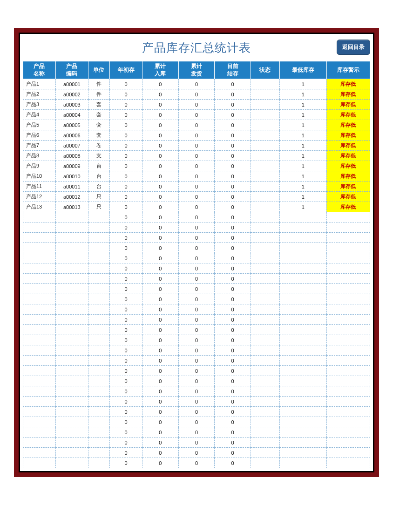 The image size is (393, 532). Describe the element at coordinates (99, 146) in the screenshot. I see `cell-unit: 卷` at that location.